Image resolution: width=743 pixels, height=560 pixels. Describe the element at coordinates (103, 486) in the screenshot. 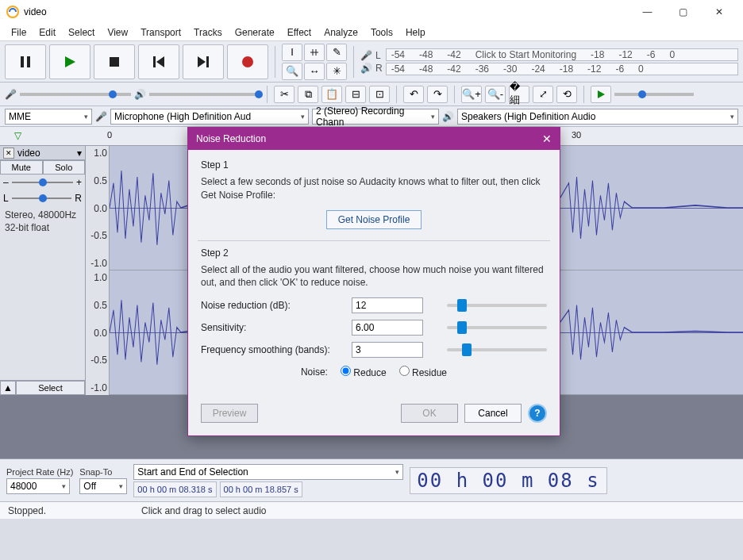

I see `snap-to-combo: Off▾` at that location.